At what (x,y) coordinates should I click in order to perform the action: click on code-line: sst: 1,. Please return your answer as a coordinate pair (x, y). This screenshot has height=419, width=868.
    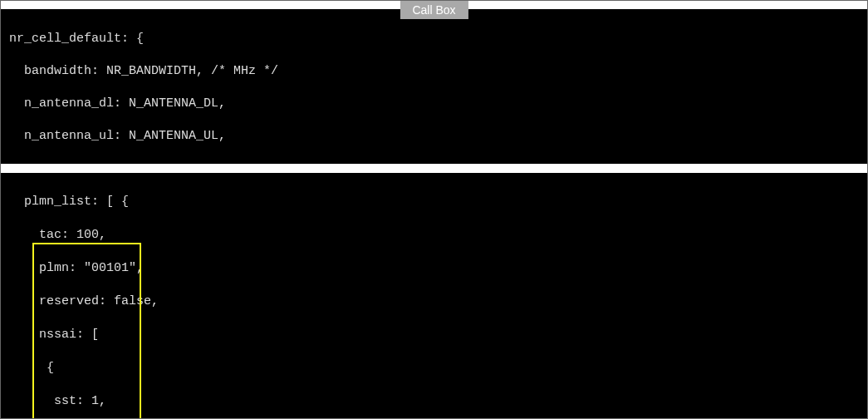
    Looking at the image, I should click on (434, 402).